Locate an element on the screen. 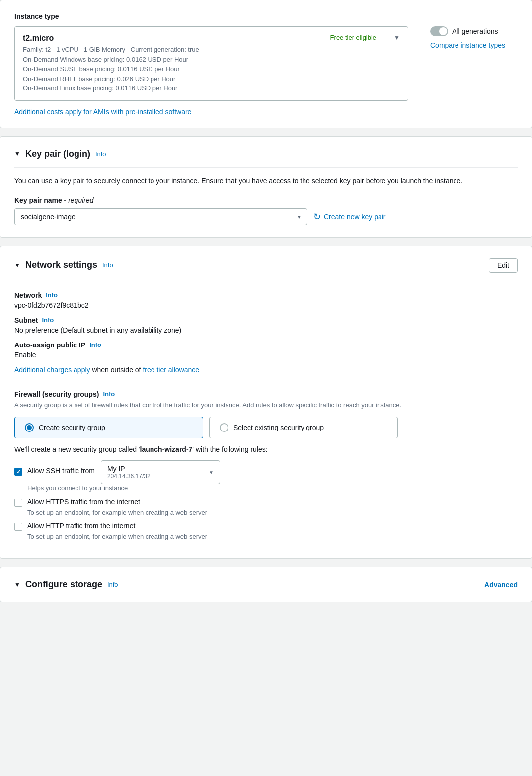 The width and height of the screenshot is (532, 776). key-pair-select: socialgene-image my-key-pair another-key is located at coordinates (161, 217).